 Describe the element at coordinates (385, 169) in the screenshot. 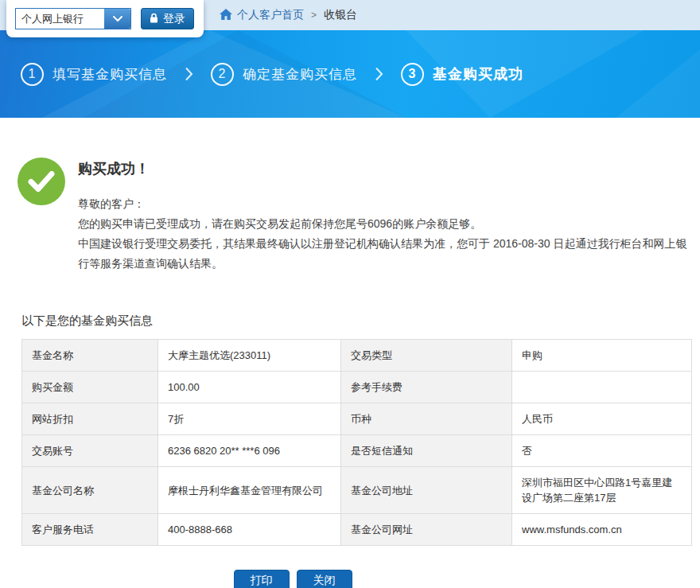

I see `success-title: 购买成功！` at that location.